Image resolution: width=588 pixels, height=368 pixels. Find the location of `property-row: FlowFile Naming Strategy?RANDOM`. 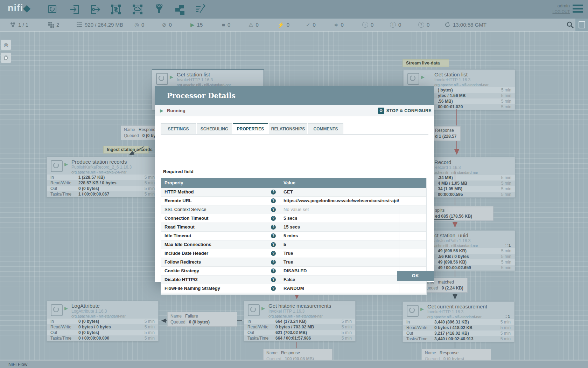

property-row: FlowFile Naming Strategy?RANDOM is located at coordinates (294, 289).